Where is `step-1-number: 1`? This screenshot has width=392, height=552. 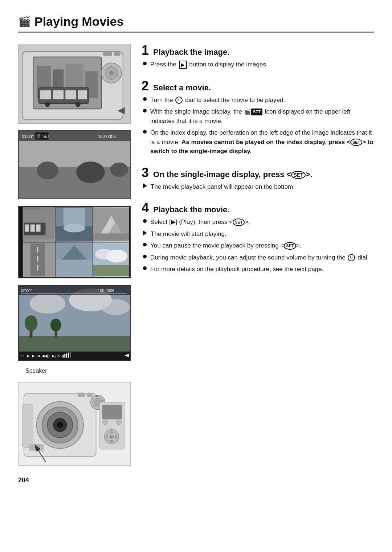
step-1-number: 1 is located at coordinates (145, 50).